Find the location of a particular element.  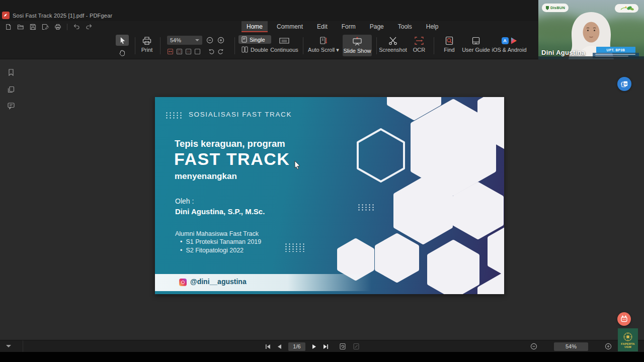

menu-edit: Edit is located at coordinates (322, 27).